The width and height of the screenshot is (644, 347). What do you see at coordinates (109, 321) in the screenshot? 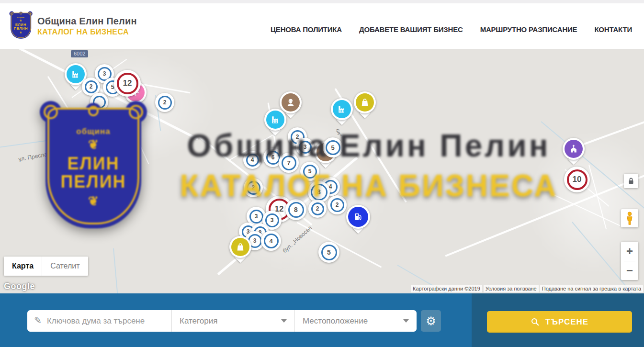
I see `keyword-search-input` at bounding box center [109, 321].